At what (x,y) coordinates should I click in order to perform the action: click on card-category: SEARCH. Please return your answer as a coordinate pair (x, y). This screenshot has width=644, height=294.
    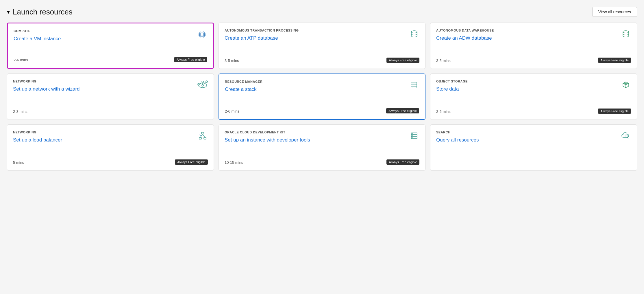
    Looking at the image, I should click on (534, 132).